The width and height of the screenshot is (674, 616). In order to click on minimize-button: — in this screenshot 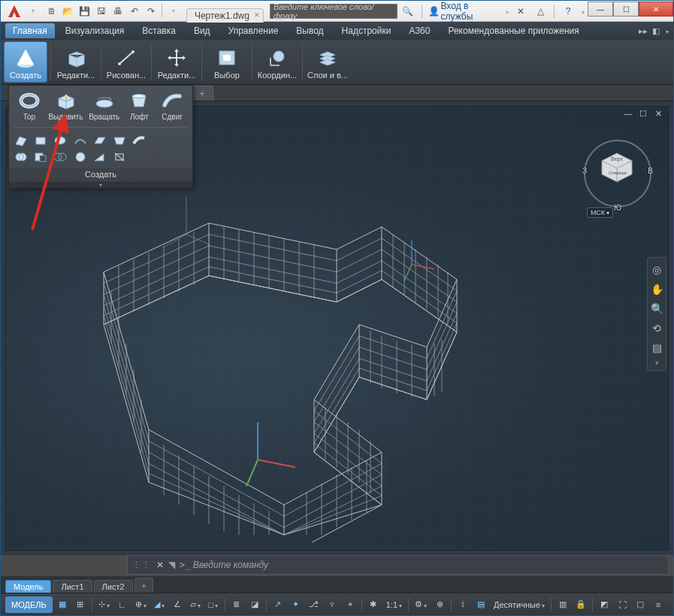, I will do `click(600, 9)`.